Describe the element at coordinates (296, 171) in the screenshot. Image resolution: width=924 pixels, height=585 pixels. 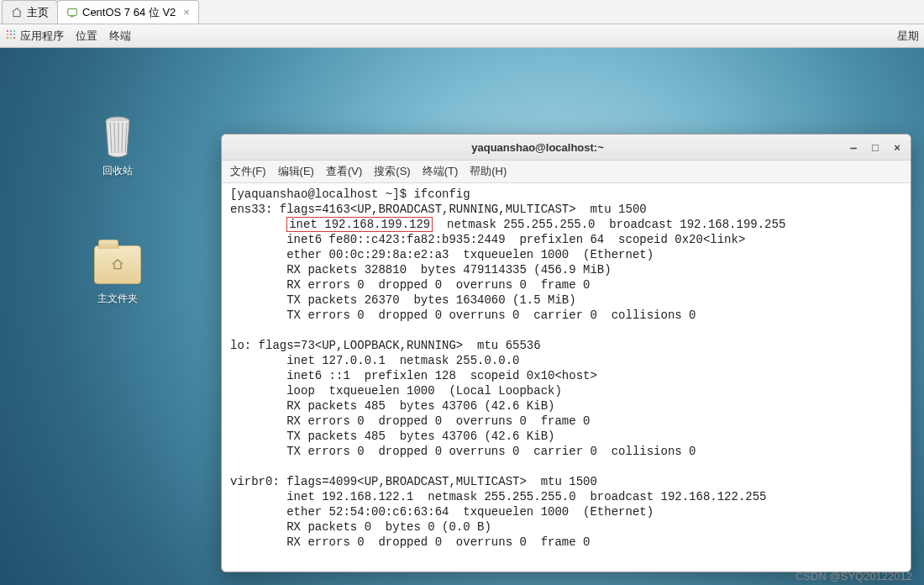
I see `menu-edit: 编辑(E)` at that location.